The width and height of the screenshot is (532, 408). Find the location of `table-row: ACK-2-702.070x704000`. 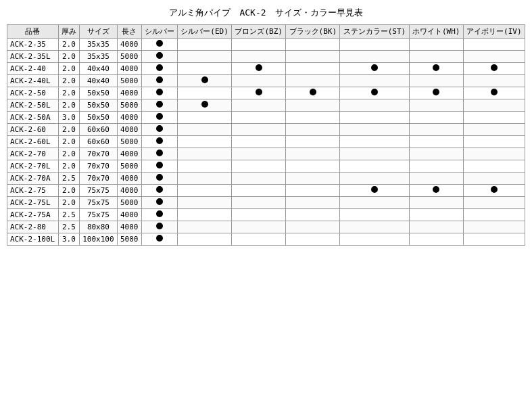

table-row: ACK-2-702.070x704000 is located at coordinates (266, 154).